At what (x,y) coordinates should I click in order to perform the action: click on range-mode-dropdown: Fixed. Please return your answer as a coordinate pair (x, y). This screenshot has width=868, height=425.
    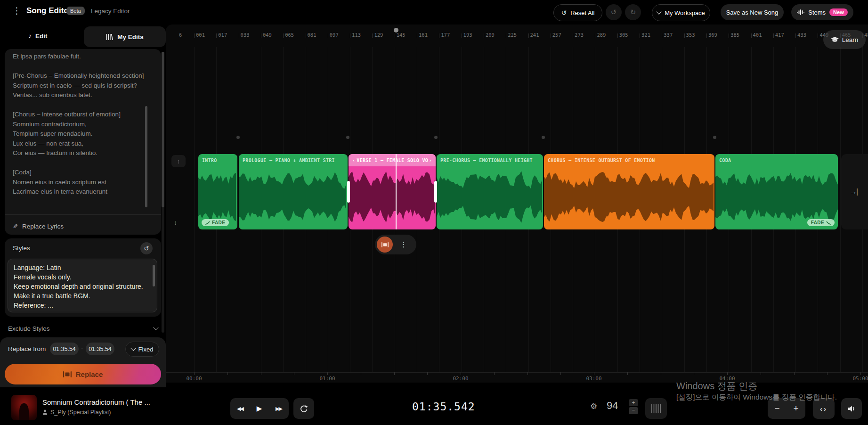
    Looking at the image, I should click on (142, 349).